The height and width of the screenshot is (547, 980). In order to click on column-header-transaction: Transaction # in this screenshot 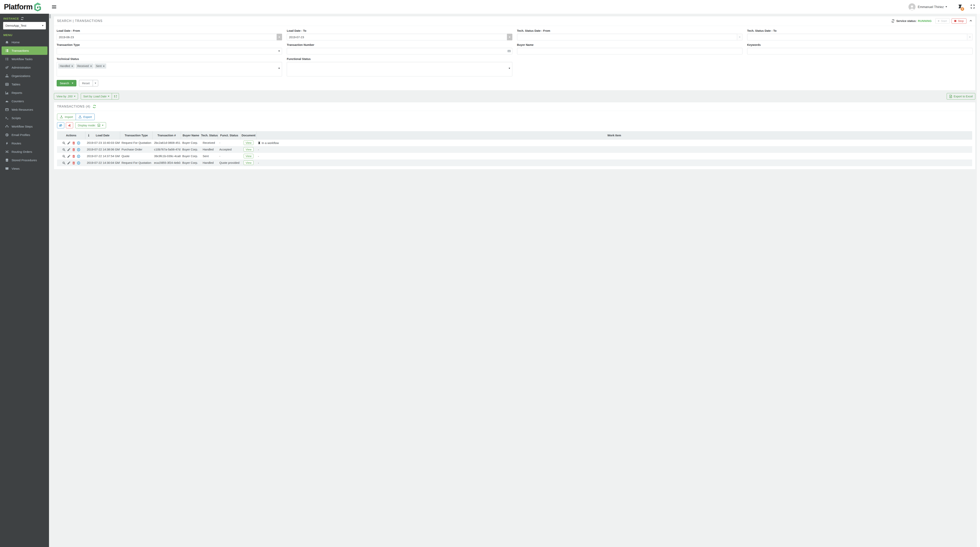, I will do `click(167, 135)`.